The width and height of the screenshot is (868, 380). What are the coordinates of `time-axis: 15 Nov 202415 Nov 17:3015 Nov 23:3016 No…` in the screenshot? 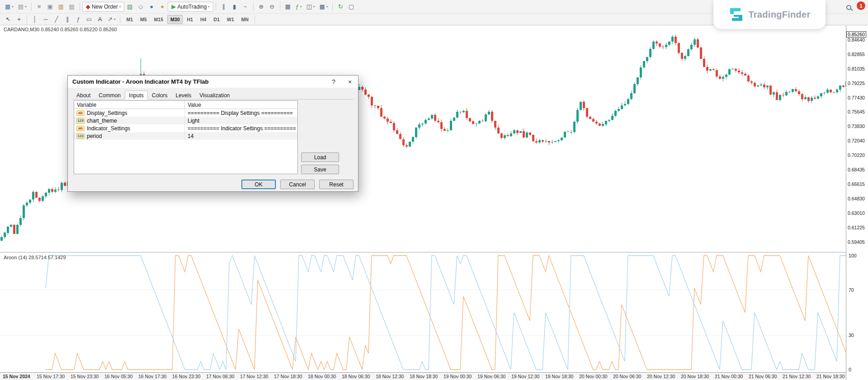 It's located at (423, 376).